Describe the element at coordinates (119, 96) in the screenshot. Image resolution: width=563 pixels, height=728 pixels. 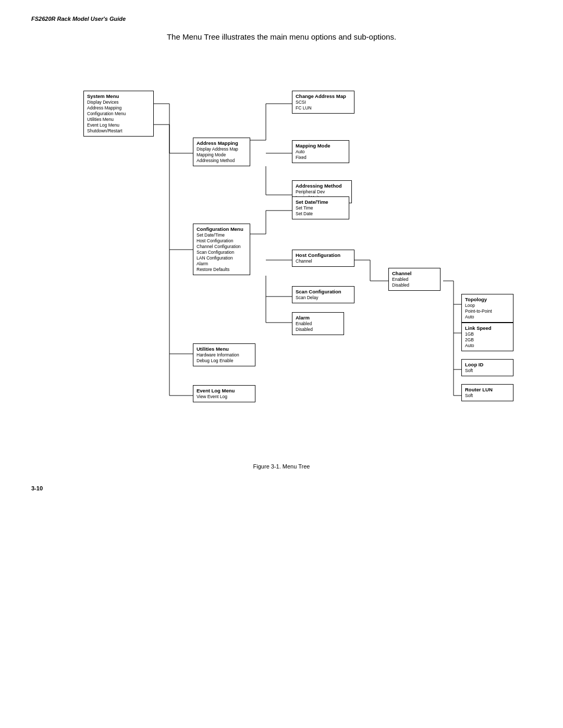
I see `system-menu-title: System Menu` at that location.